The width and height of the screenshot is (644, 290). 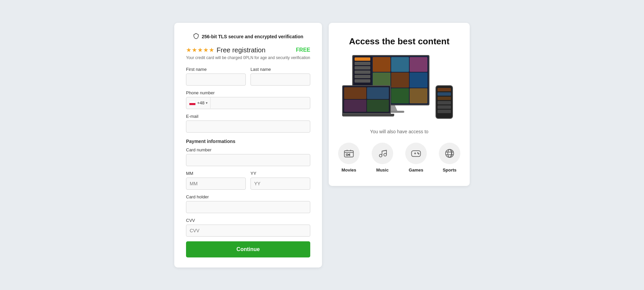 What do you see at coordinates (198, 103) in the screenshot?
I see `phone-prefix-selector: +48 ▾` at bounding box center [198, 103].